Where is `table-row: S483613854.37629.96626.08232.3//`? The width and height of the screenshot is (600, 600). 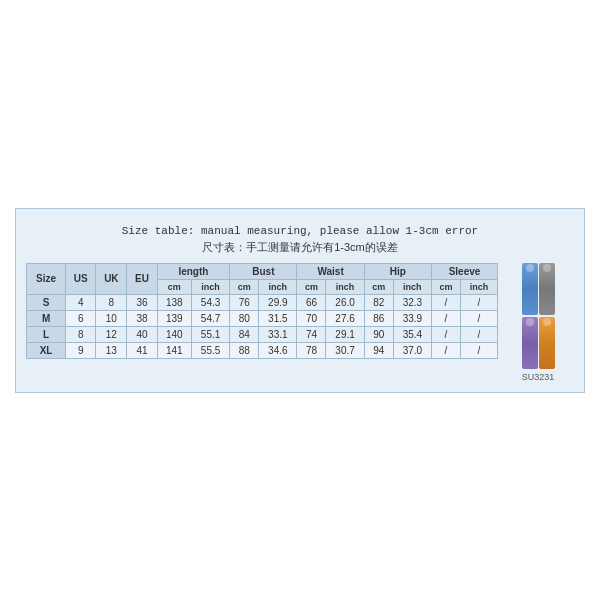
table-row: S483613854.37629.96626.08232.3// is located at coordinates (262, 302).